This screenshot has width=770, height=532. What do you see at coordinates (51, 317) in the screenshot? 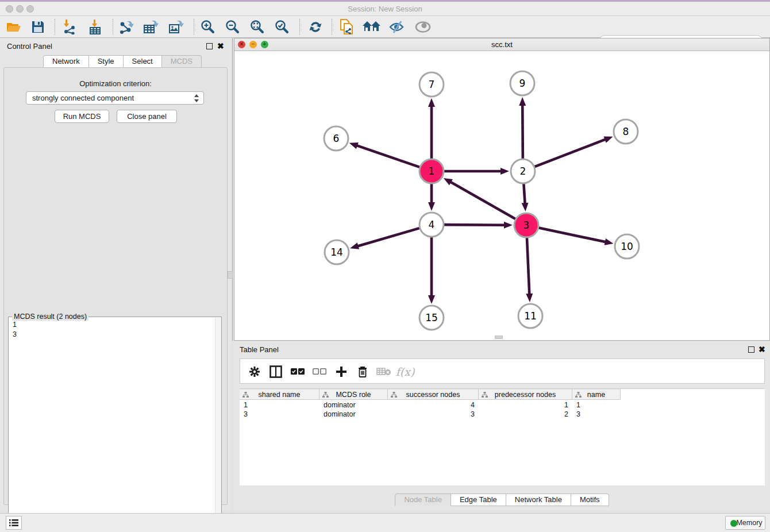
I see `mcds-result-title: MCDS result (2 nodes)` at bounding box center [51, 317].